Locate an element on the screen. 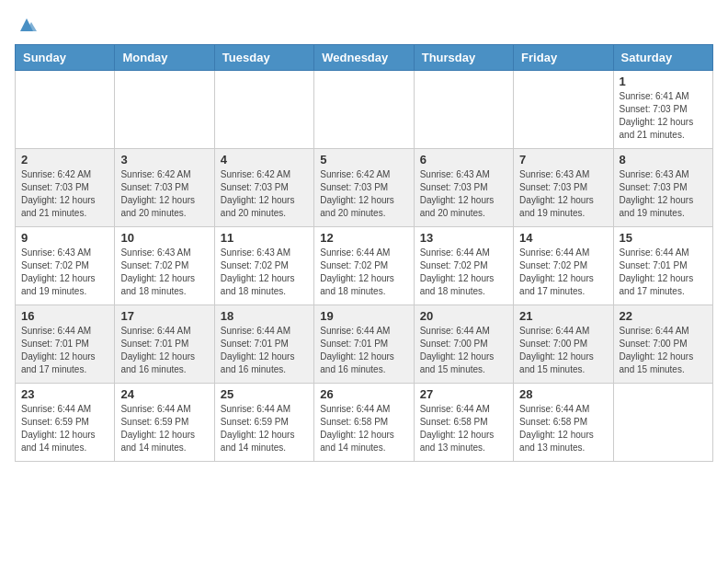  day-number: 1 is located at coordinates (664, 81).